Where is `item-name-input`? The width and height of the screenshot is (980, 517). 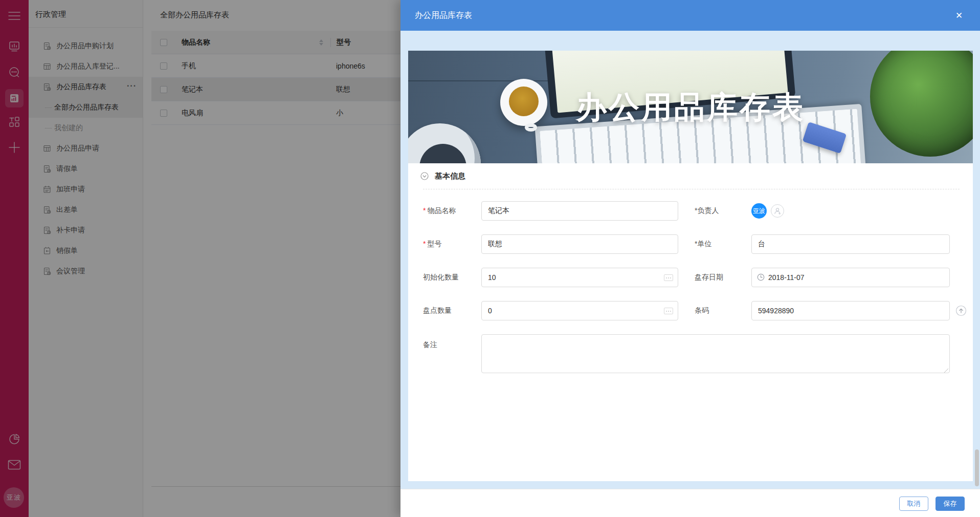
item-name-input is located at coordinates (580, 211).